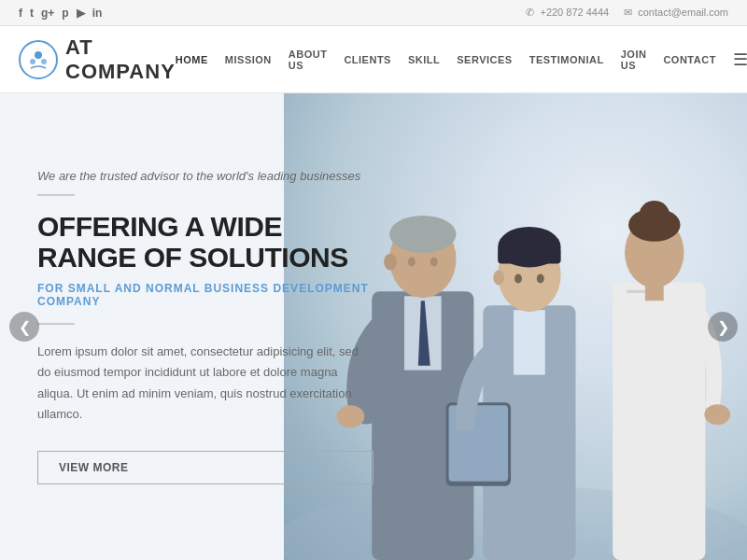 This screenshot has height=560, width=747. Describe the element at coordinates (38, 60) in the screenshot. I see `logo-icon` at that location.